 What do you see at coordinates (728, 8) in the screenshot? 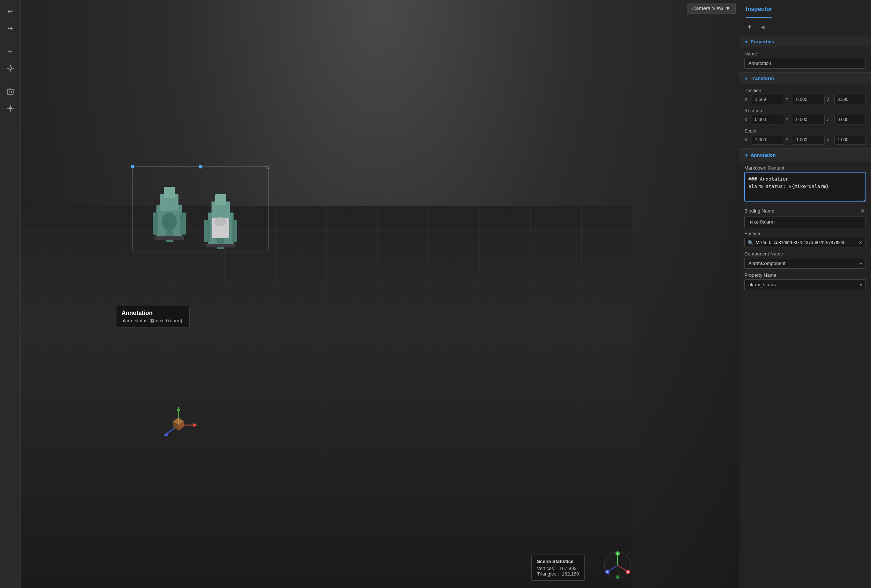
I see `camera-view-arrow-icon: ▼` at bounding box center [728, 8].